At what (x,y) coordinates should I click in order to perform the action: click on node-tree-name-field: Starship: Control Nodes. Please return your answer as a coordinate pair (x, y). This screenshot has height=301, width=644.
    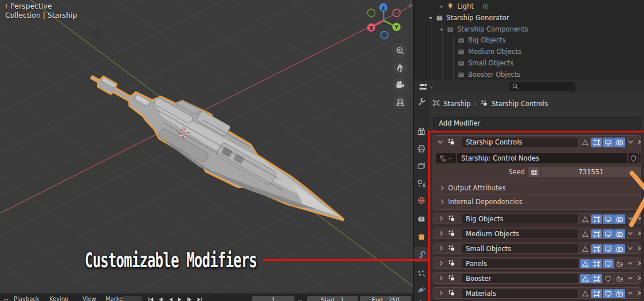
    Looking at the image, I should click on (542, 158).